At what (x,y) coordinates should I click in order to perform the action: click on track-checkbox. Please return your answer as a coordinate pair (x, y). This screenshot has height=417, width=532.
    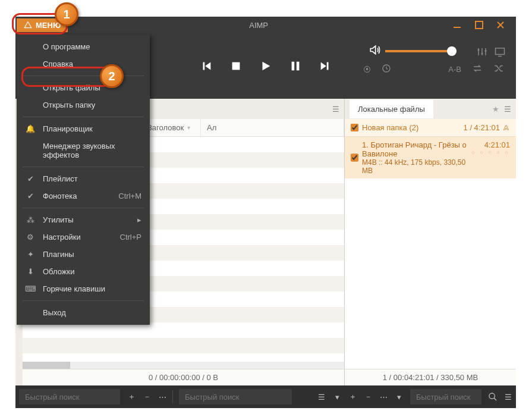
    Looking at the image, I should click on (354, 158).